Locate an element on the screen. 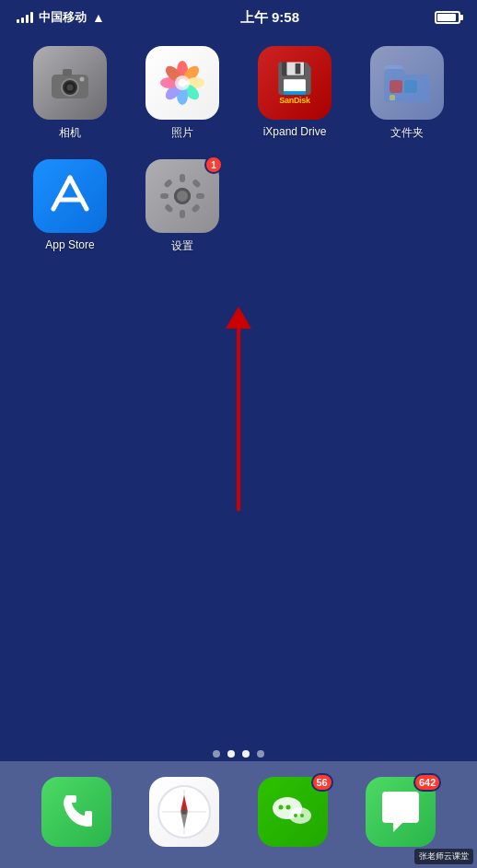 The height and width of the screenshot is (868, 477). app-appstore-wrapper is located at coordinates (70, 196).